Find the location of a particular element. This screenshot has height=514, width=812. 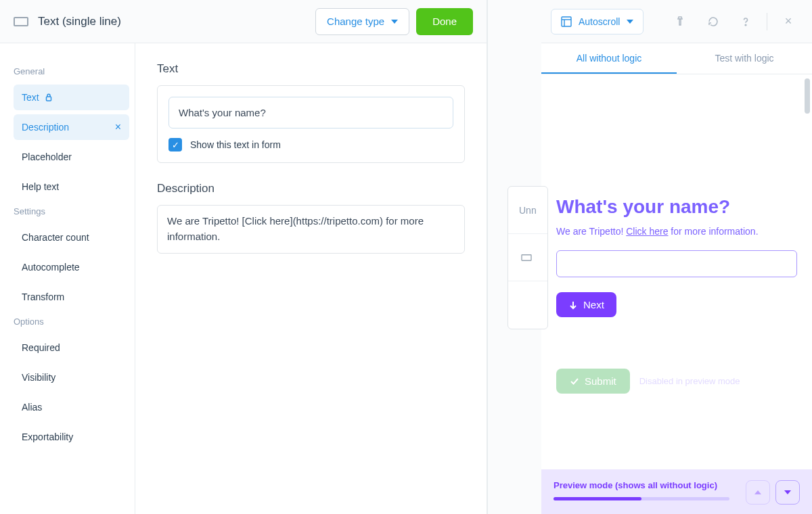

sidebar-item-label: Required is located at coordinates (41, 348).